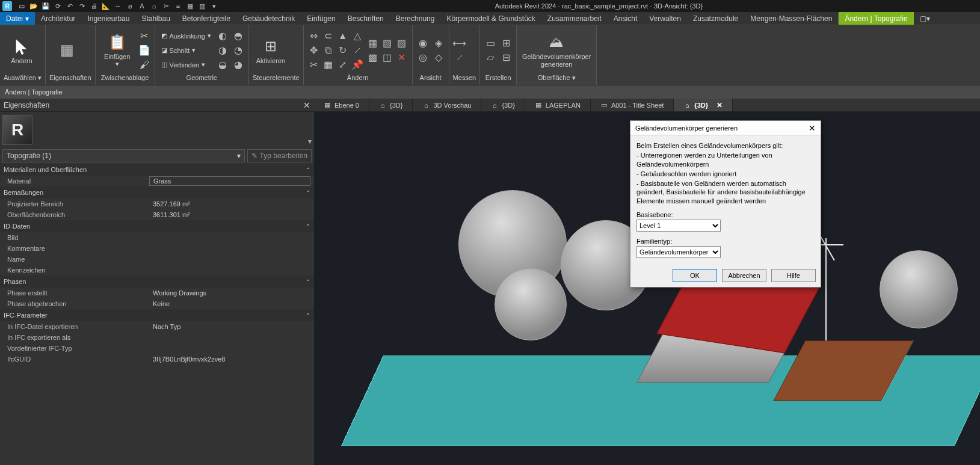 The image size is (980, 465). What do you see at coordinates (17, 130) in the screenshot?
I see `type-thumbnail: R` at bounding box center [17, 130].